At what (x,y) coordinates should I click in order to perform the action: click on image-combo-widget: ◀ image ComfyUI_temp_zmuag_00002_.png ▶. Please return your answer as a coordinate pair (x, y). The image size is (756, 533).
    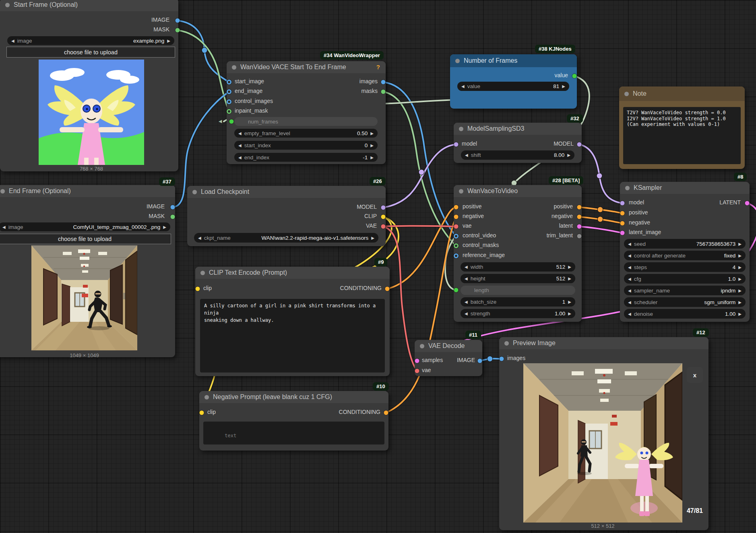
    Looking at the image, I should click on (85, 227).